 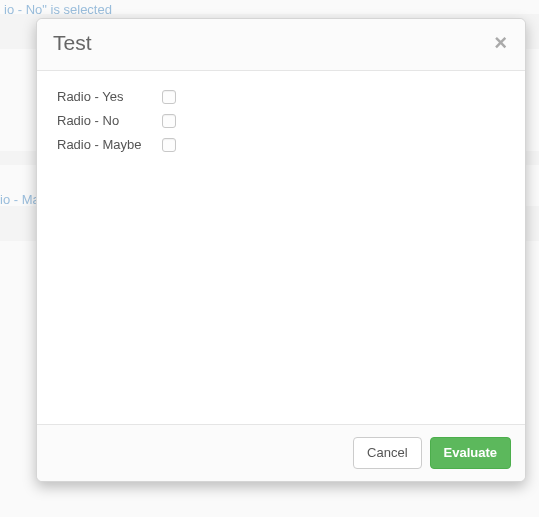 I want to click on option-checkbox-yes, so click(x=169, y=97).